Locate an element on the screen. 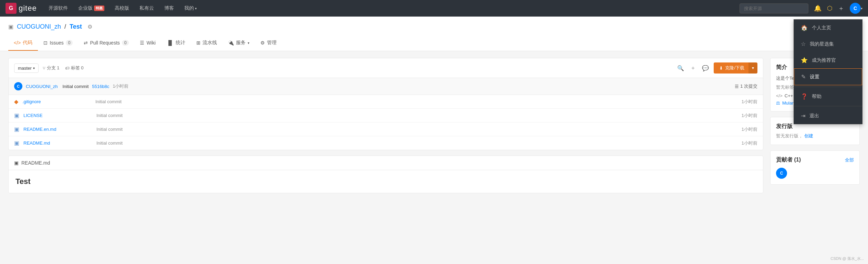  readme-body: Test is located at coordinates (386, 182).